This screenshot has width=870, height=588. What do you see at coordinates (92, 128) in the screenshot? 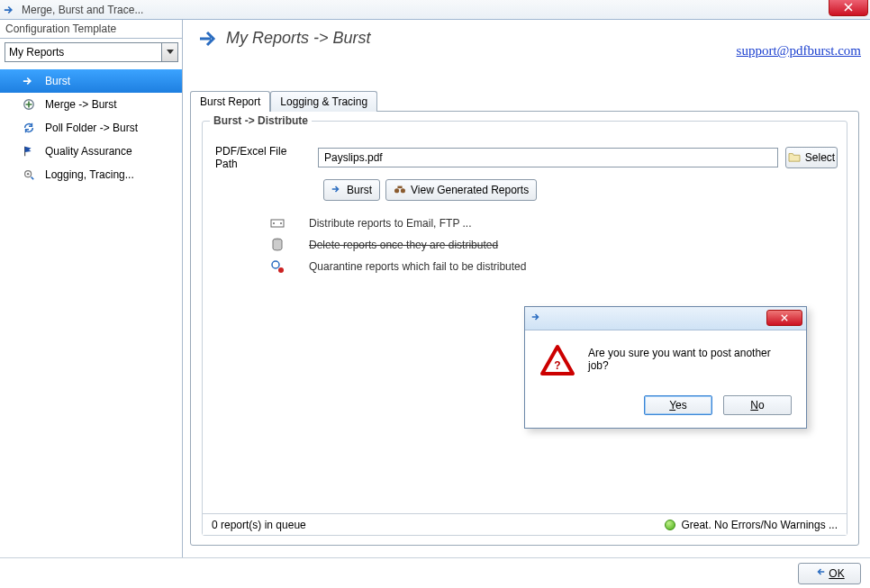
I see `sidebar-item-label: Poll Folder -> Burst` at bounding box center [92, 128].